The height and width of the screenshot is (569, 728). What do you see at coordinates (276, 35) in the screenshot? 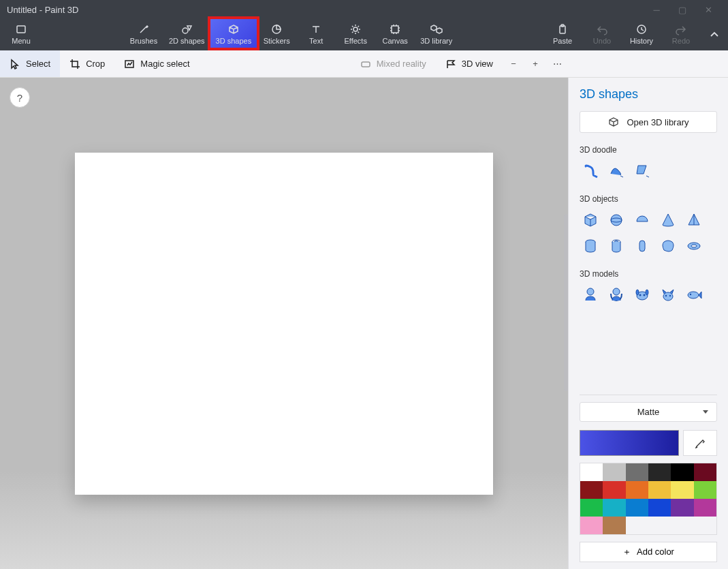
I see `stickers-tab: Stickers` at bounding box center [276, 35].